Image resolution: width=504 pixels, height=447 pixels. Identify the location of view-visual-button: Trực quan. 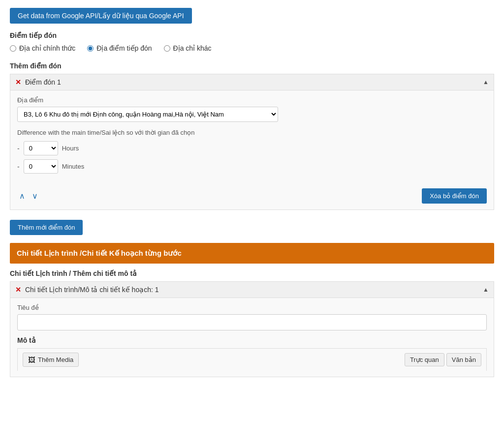
(424, 360).